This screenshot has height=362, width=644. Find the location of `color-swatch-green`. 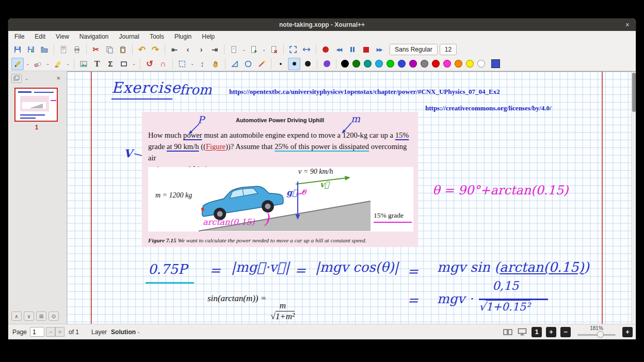

color-swatch-green is located at coordinates (390, 64).